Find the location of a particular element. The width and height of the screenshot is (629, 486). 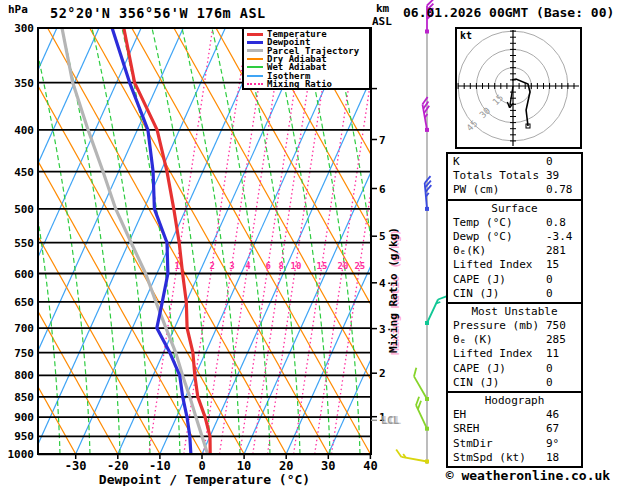

legend-box: TemperatureDewpointParcel TrajectoryDry … is located at coordinates (306, 58).